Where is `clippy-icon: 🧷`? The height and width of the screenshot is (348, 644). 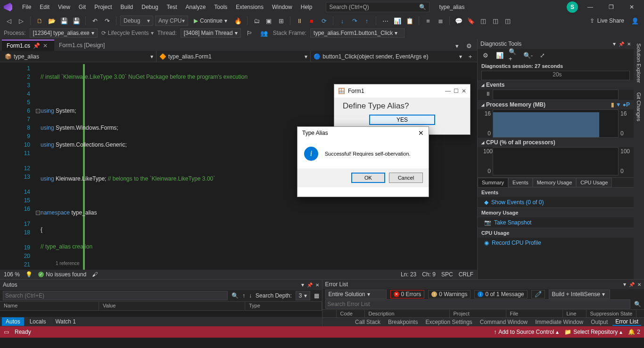
clippy-icon: 🧷 is located at coordinates (538, 294).